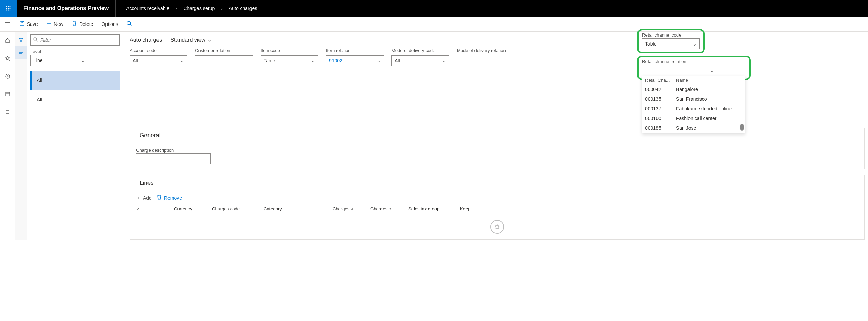  What do you see at coordinates (8, 40) in the screenshot?
I see `home-button` at bounding box center [8, 40].